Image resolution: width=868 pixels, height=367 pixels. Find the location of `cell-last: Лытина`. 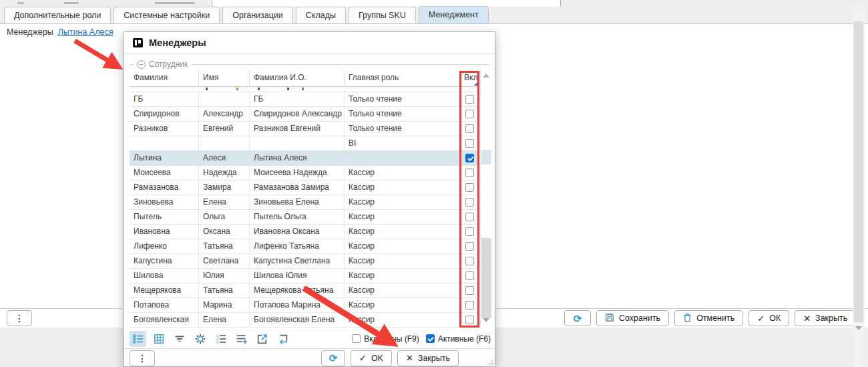

cell-last: Лытина is located at coordinates (164, 158).